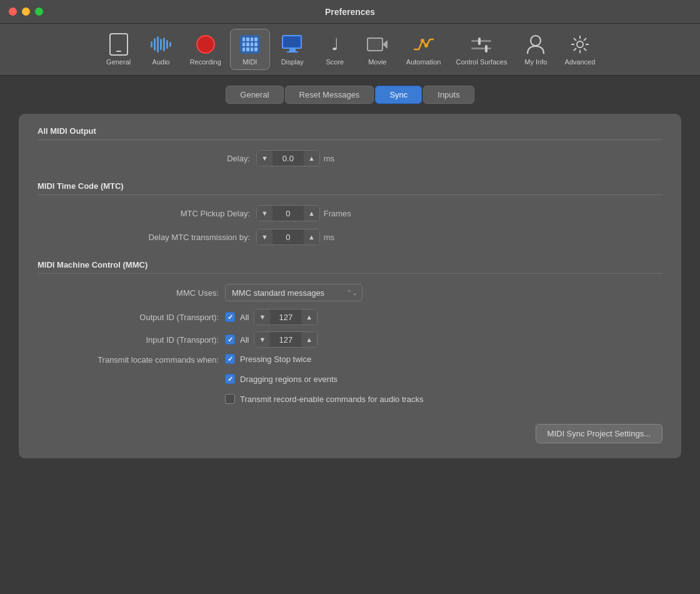  Describe the element at coordinates (206, 44) in the screenshot. I see `recording-icon` at that location.